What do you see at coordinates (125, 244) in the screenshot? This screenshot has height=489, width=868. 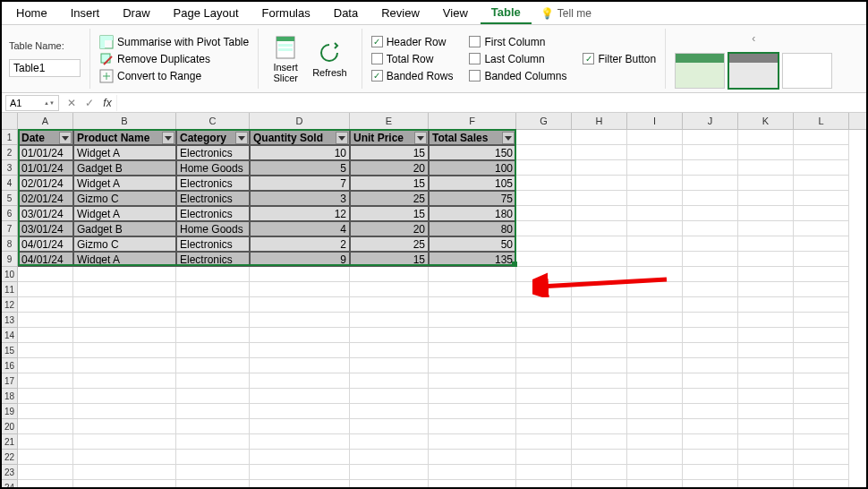 I see `cell: Gizmo C` at bounding box center [125, 244].